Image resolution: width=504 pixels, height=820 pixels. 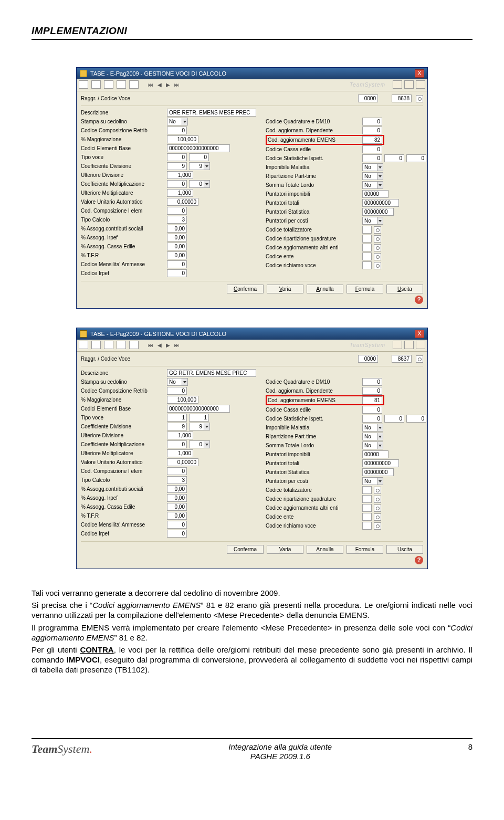 What do you see at coordinates (372, 149) in the screenshot?
I see `field-cod-cassa-edile: 0` at bounding box center [372, 149].